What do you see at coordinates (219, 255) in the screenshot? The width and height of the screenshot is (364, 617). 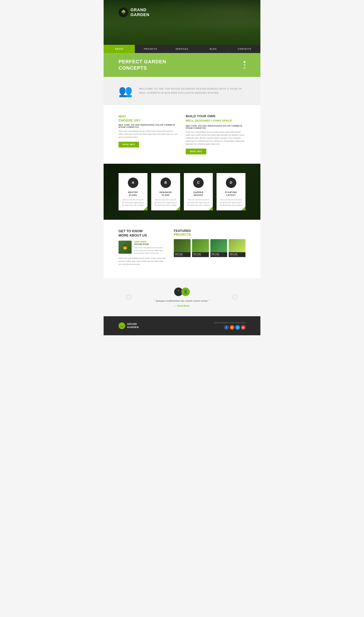 I see `project-label-3: MES CUML LOT DOLOR` at bounding box center [219, 255].